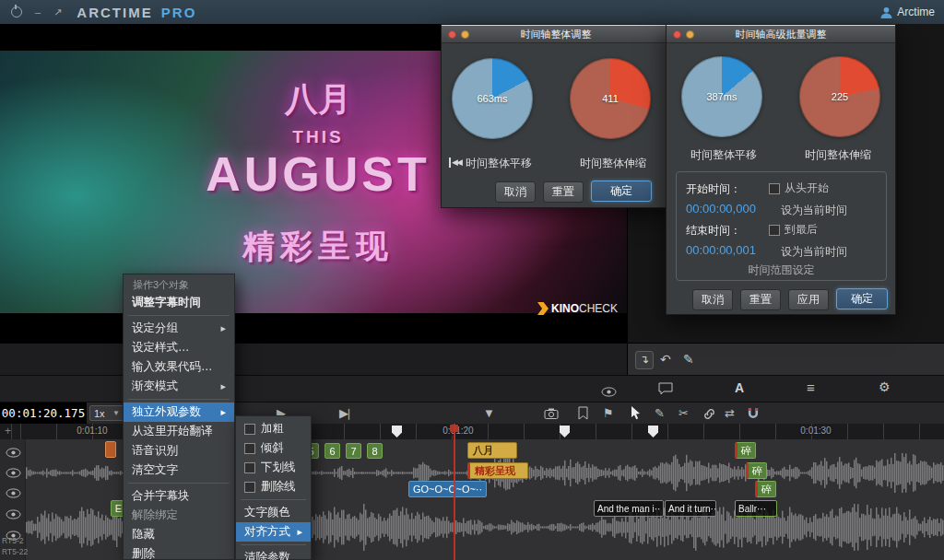 The image size is (944, 560). What do you see at coordinates (354, 451) in the screenshot?
I see `subtitle-block: 7` at bounding box center [354, 451].